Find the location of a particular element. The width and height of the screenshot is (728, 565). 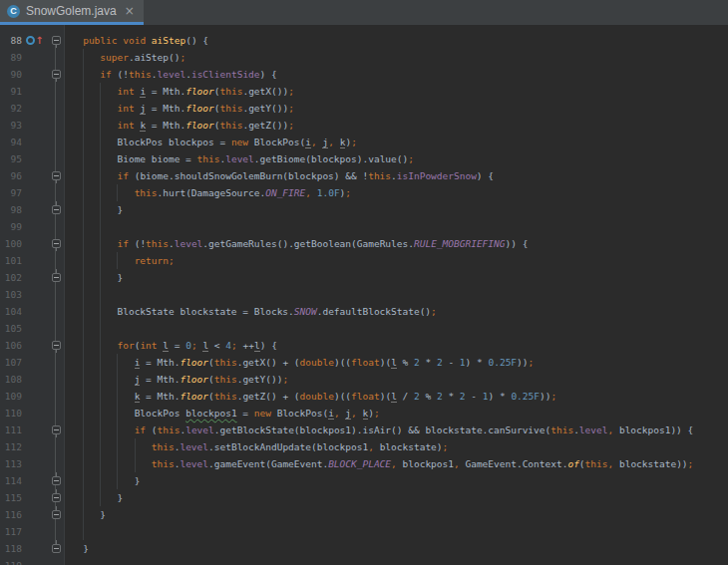

line-number: 88 is located at coordinates (11, 40).